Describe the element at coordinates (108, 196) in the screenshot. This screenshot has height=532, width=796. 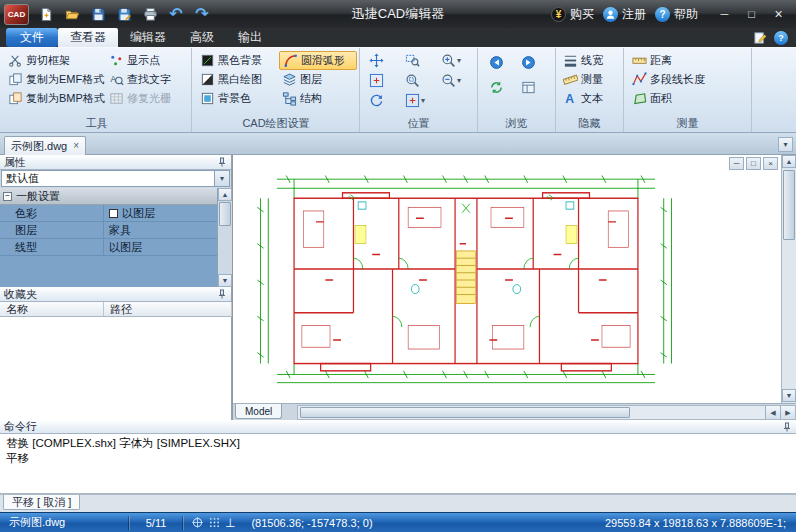
I see `property-group-row: − 一般设置` at that location.